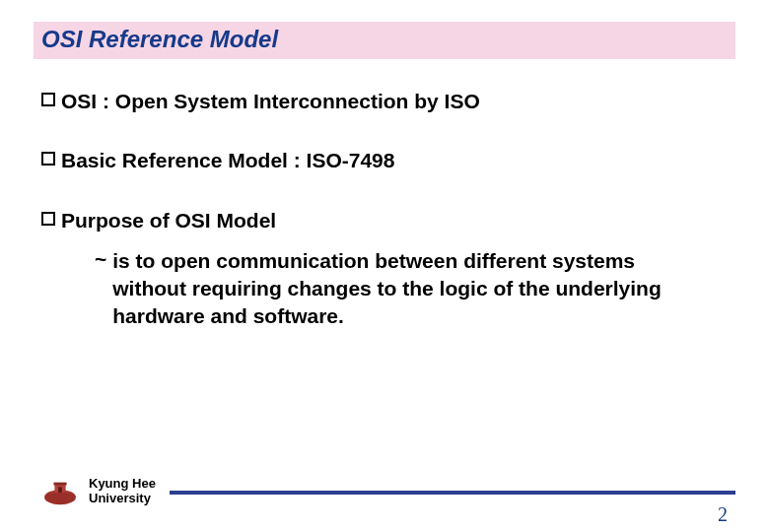 This screenshot has height=532, width=769. Describe the element at coordinates (384, 40) in the screenshot. I see `slide-title-bar: OSI Reference Model` at that location.